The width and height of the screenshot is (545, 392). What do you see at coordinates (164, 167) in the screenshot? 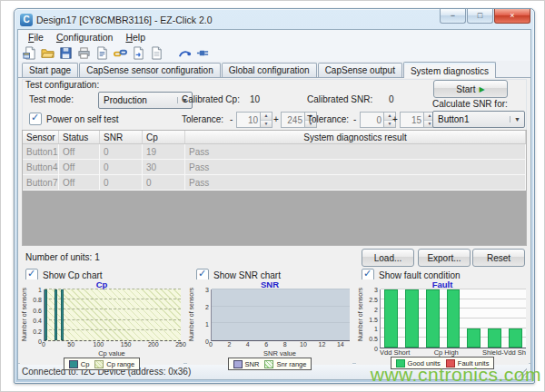
I see `cell-cp: 30` at bounding box center [164, 167].